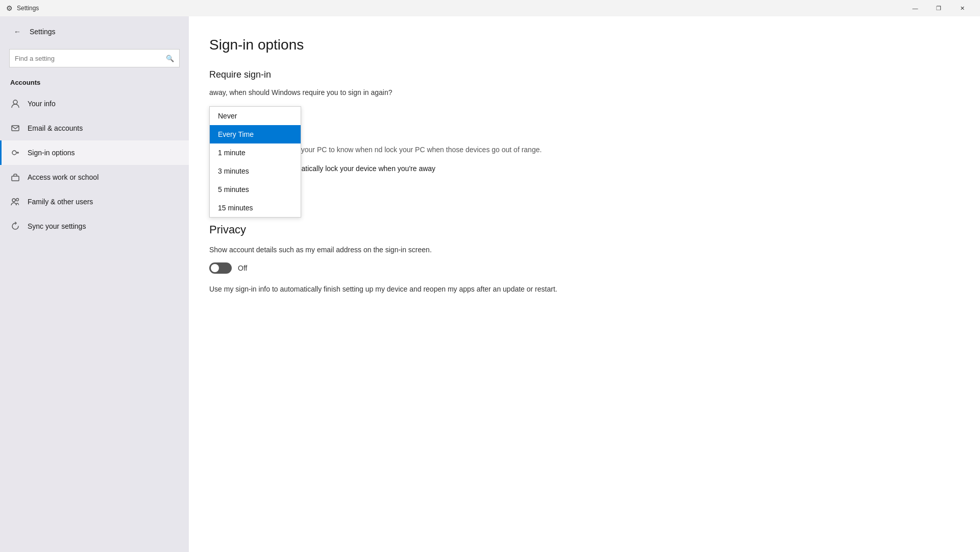 The height and width of the screenshot is (552, 980). I want to click on sync-icon, so click(15, 226).